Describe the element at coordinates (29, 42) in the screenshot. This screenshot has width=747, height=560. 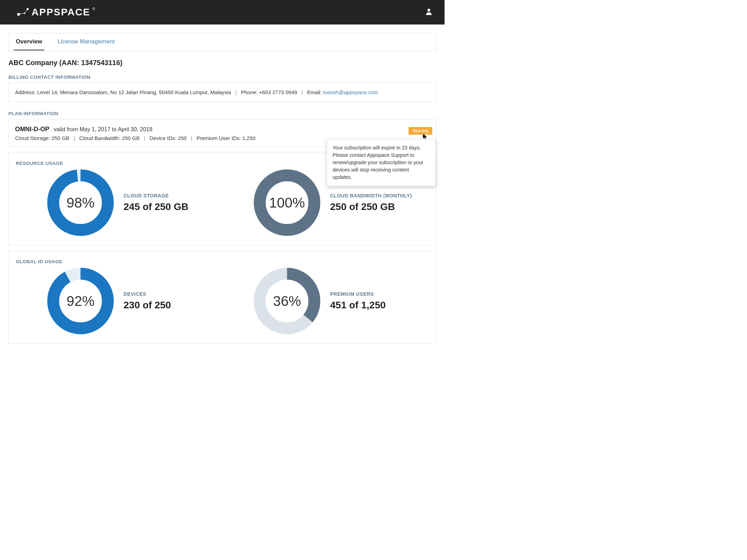
I see `tab-overview: Overview` at that location.